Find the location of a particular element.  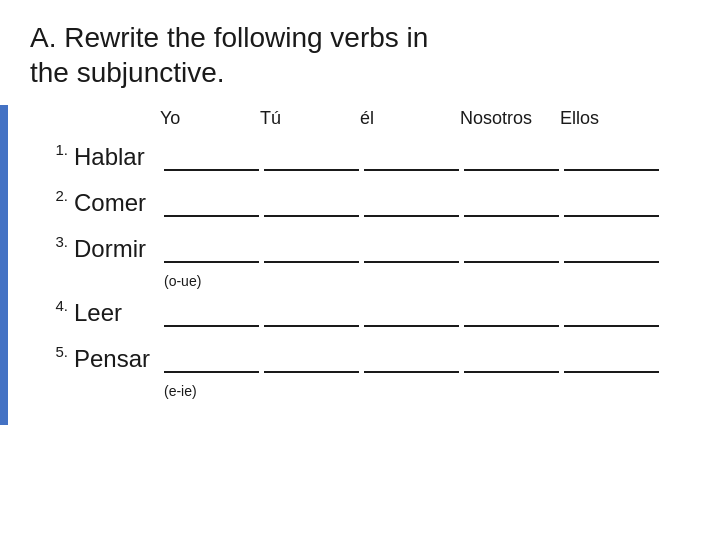

row-number-4: 4. is located at coordinates (54, 304).